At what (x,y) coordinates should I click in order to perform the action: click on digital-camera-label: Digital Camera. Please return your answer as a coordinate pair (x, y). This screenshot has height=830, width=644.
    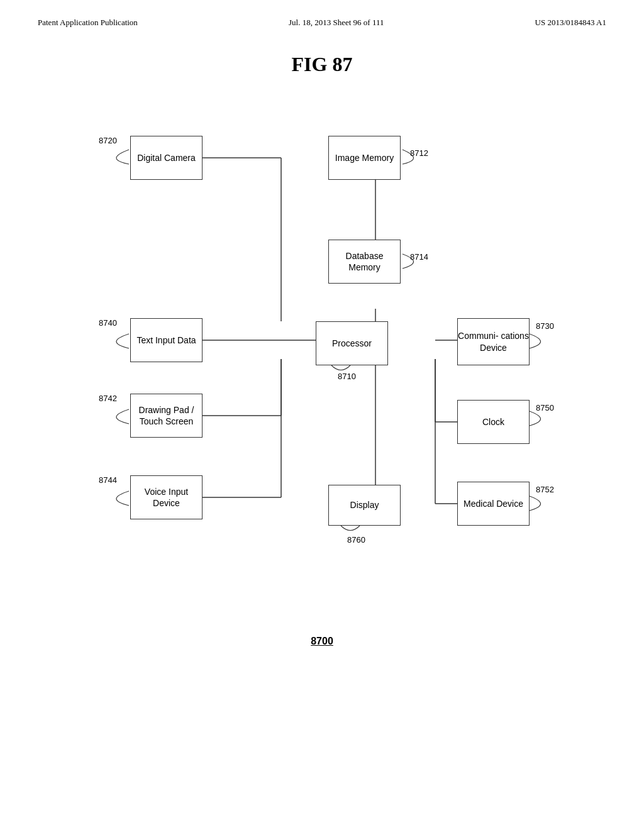
    Looking at the image, I should click on (166, 158).